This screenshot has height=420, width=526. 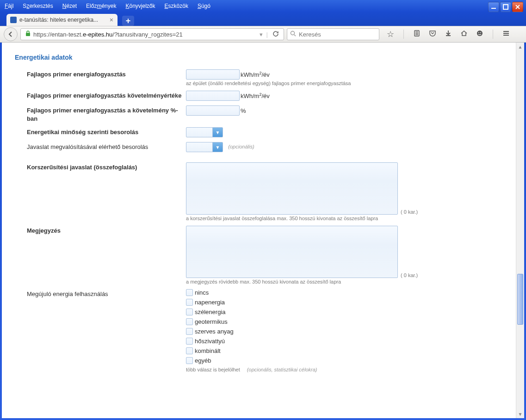 I want to click on textarea-javaslat, so click(x=292, y=189).